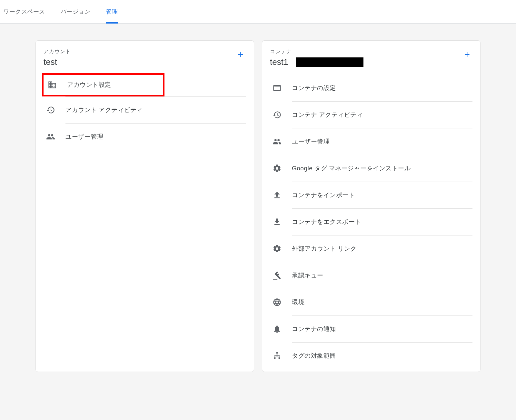 The width and height of the screenshot is (516, 420). Describe the element at coordinates (277, 356) in the screenshot. I see `sitemap-icon` at that location.